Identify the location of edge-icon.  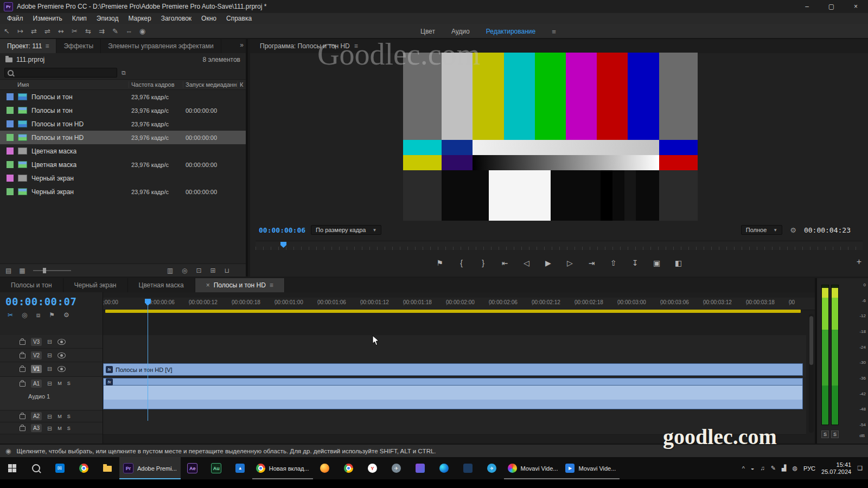
(444, 468).